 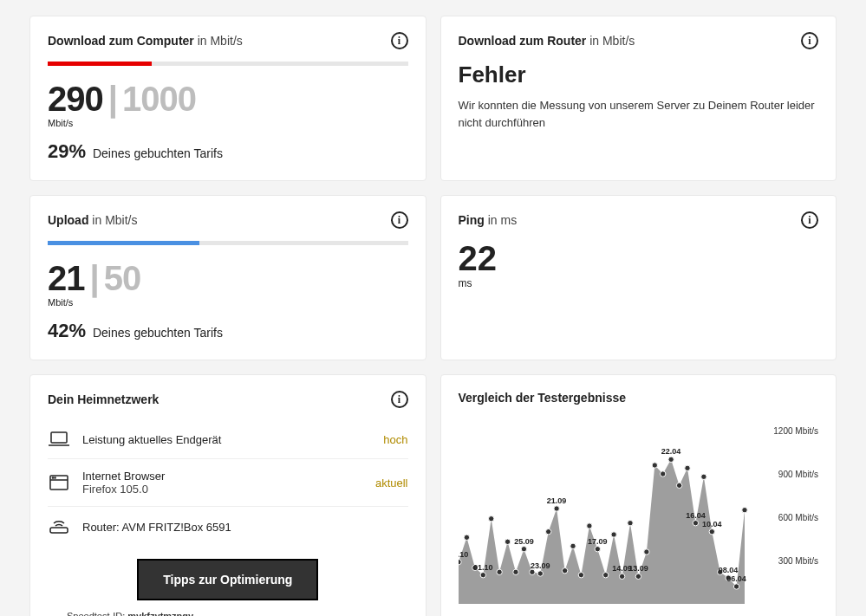 I want to click on chart-point-label: 13.09, so click(x=638, y=568).